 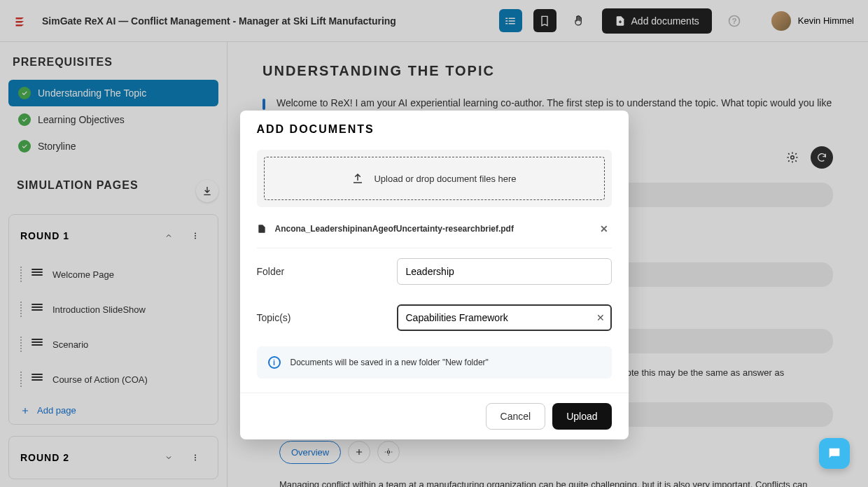 I want to click on dropzone-label: Upload or drop document files here, so click(x=445, y=179).